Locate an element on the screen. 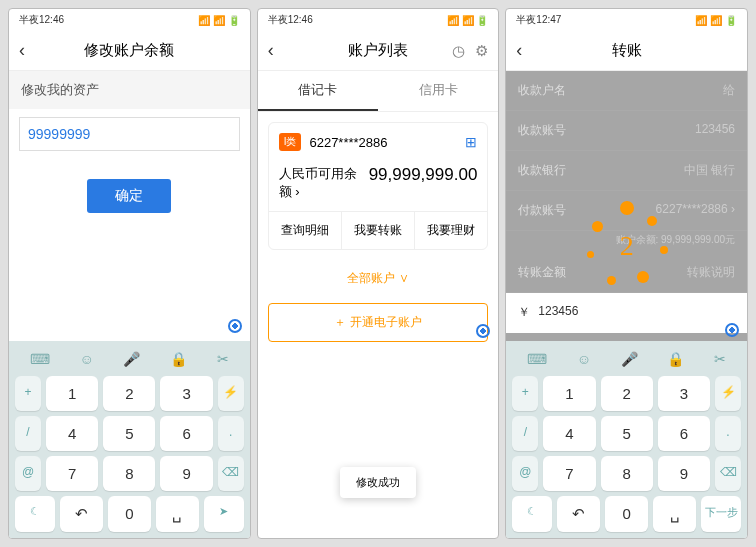 This screenshot has height=547, width=756. nav-bar: ‹ 修改账户余额 is located at coordinates (130, 51).